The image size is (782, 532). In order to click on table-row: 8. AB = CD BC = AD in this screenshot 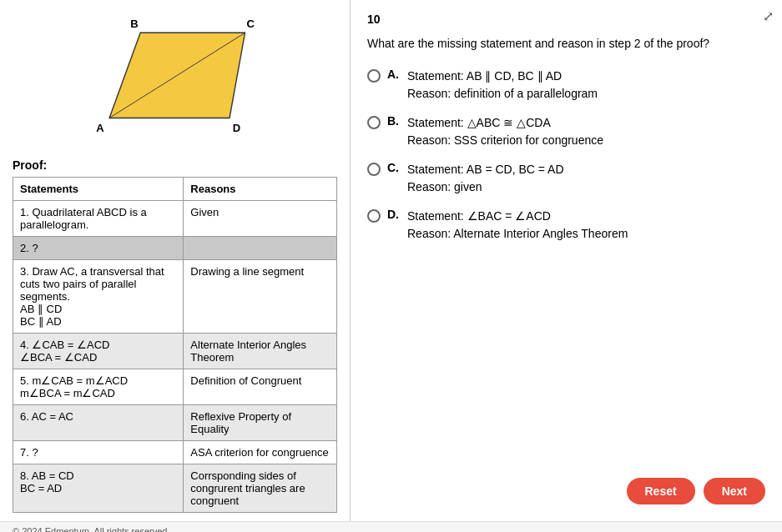, I will do `click(98, 489)`.